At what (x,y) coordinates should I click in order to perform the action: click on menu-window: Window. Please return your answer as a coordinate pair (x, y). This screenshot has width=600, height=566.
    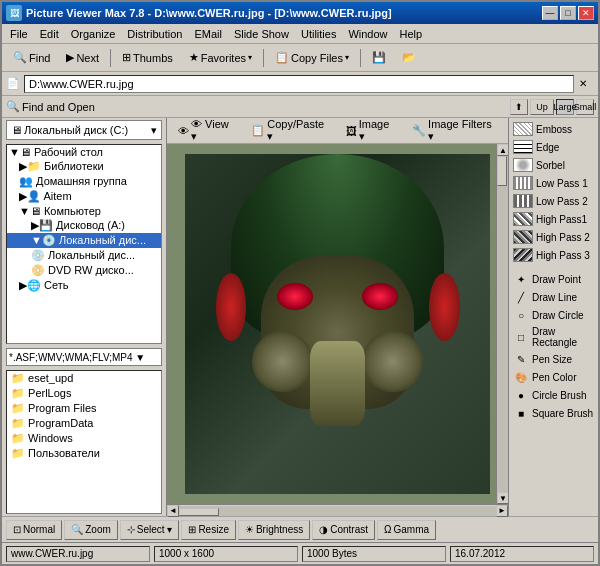
    Looking at the image, I should click on (368, 34).